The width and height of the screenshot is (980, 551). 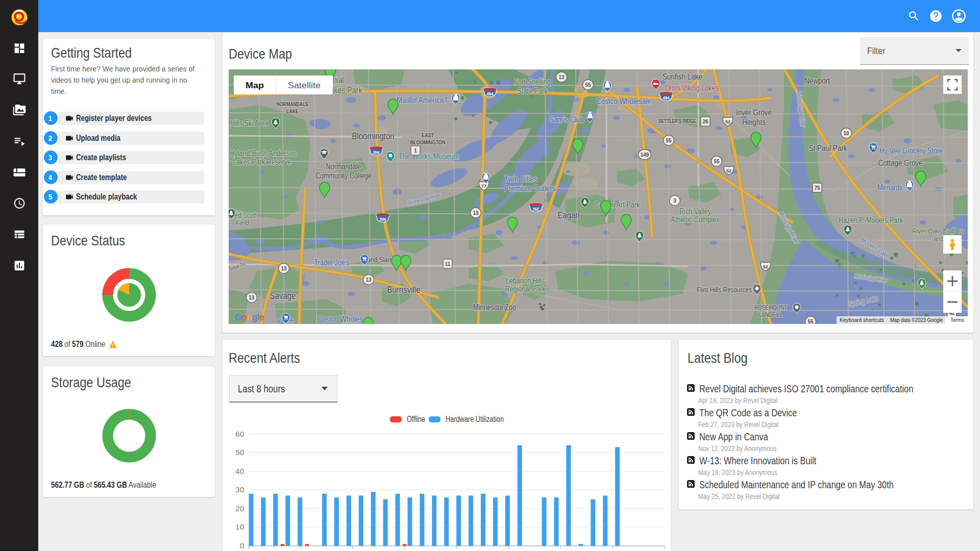 What do you see at coordinates (332, 262) in the screenshot?
I see `svg-text: Trader Joe's` at bounding box center [332, 262].